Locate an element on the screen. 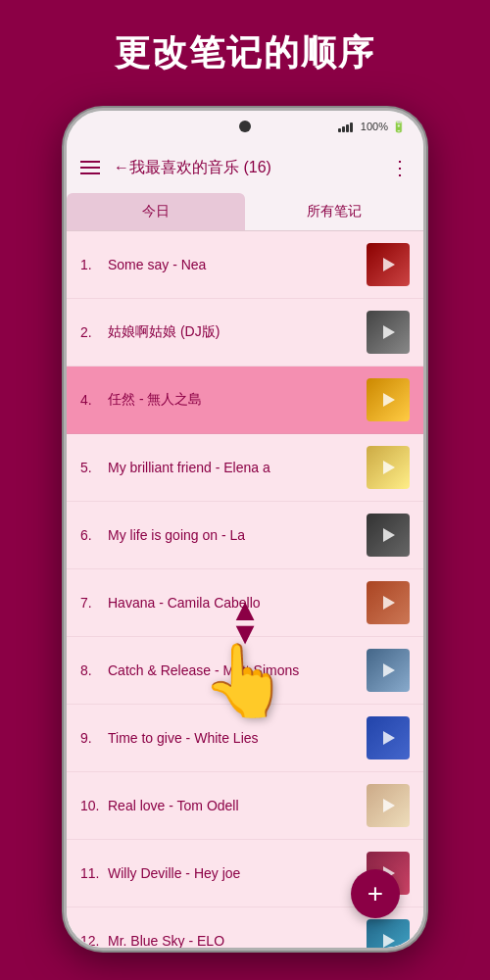 The height and width of the screenshot is (980, 490). song-title: 姑娘啊姑娘 (DJ版) is located at coordinates (237, 332).